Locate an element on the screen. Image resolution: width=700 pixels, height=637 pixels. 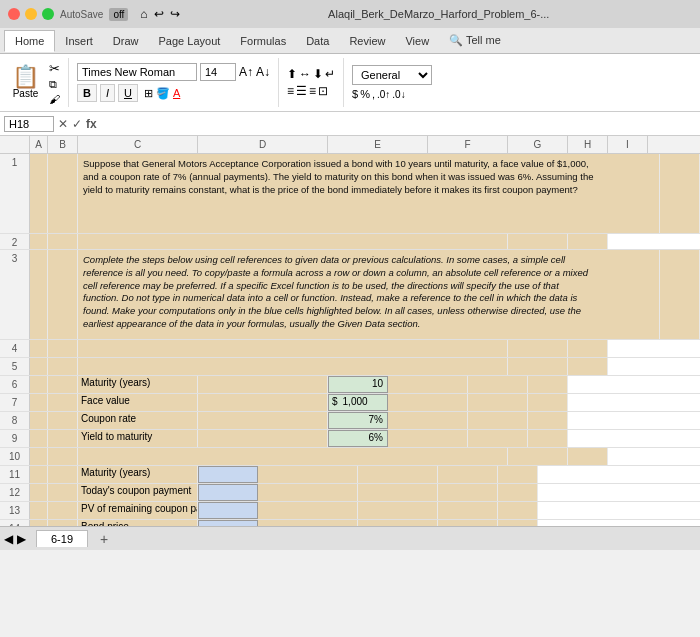
align-bottom-icon: ⬇ is located at coordinates (318, 74).